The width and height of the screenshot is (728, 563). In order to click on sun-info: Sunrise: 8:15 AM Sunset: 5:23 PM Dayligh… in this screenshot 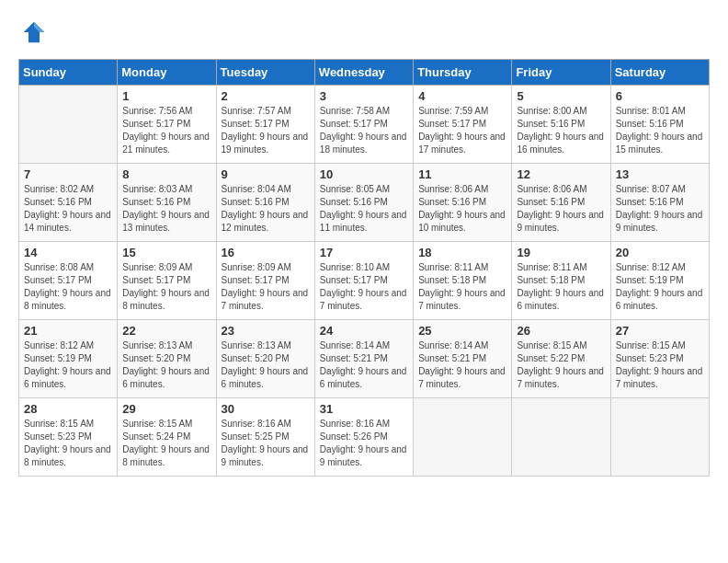, I will do `click(68, 443)`.